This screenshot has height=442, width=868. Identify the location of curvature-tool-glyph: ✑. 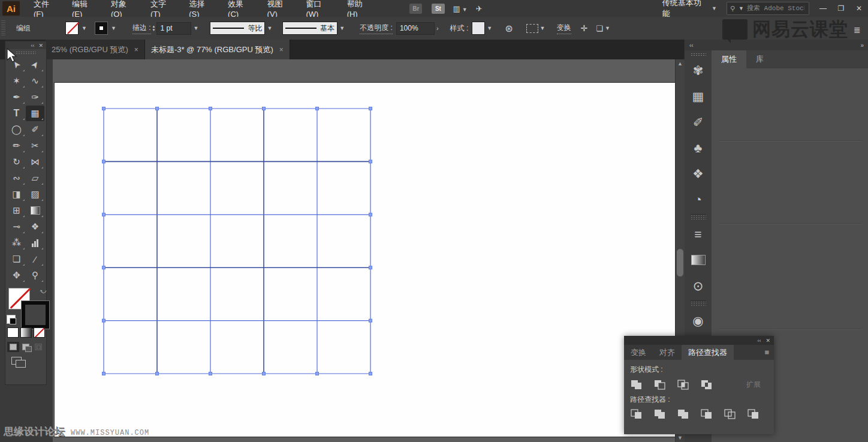
(35, 97).